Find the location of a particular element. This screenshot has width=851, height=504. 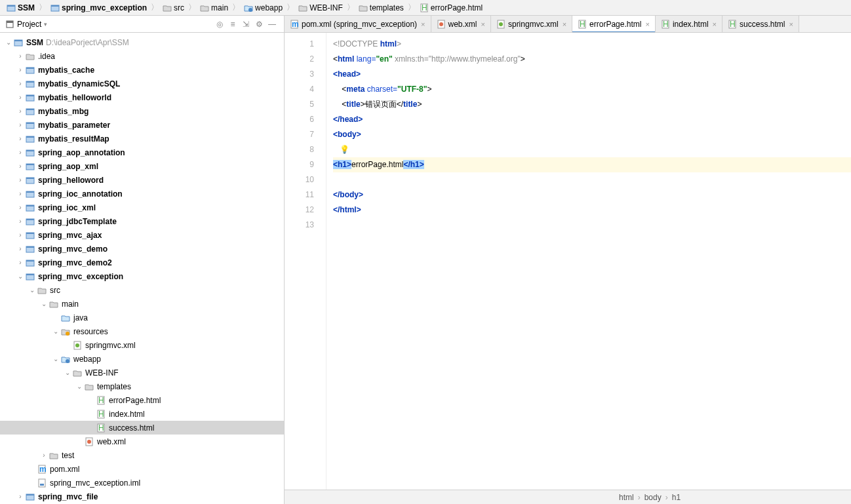

tree-node: ›spring_ioc_annotation is located at coordinates (142, 194).